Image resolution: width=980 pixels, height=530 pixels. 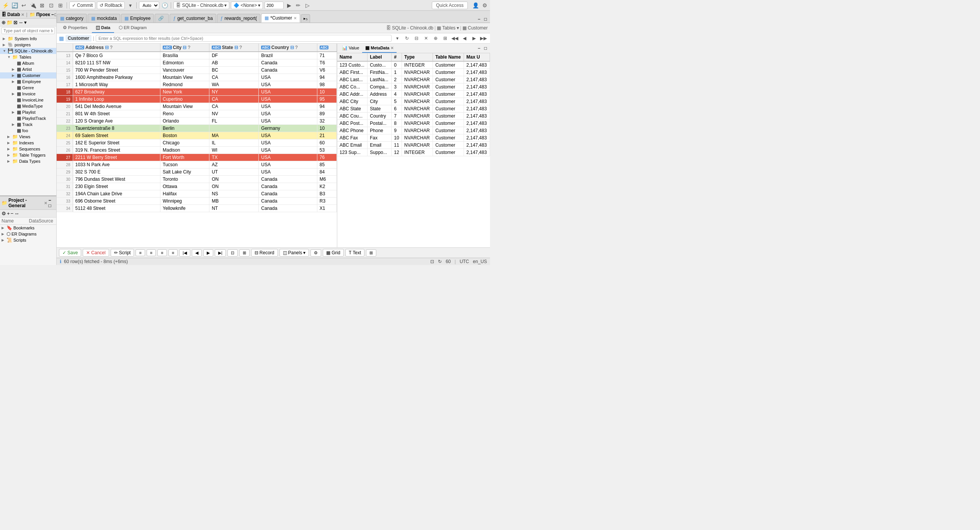 What do you see at coordinates (28, 240) in the screenshot?
I see `project-item-scripts: ▶📜Scripts` at bounding box center [28, 240].